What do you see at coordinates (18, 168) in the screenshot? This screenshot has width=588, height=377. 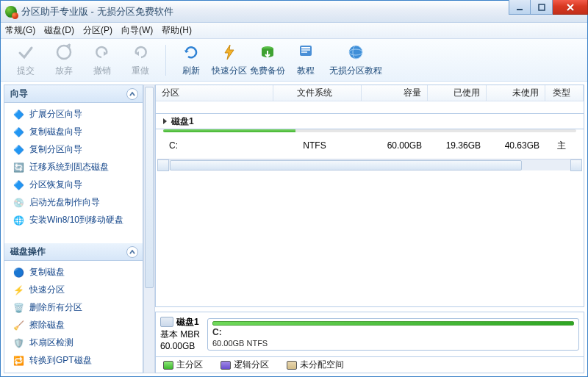 I see `migrate-icon: 🔄` at bounding box center [18, 168].